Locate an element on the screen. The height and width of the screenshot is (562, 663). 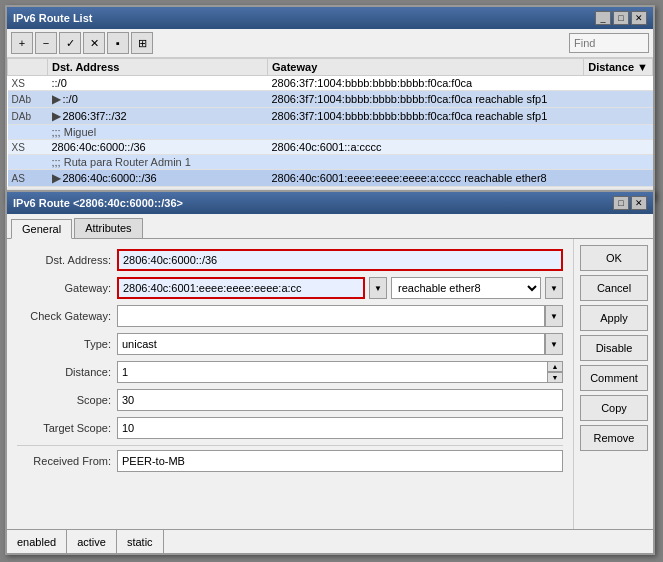
status-active: active is located at coordinates (92, 542).